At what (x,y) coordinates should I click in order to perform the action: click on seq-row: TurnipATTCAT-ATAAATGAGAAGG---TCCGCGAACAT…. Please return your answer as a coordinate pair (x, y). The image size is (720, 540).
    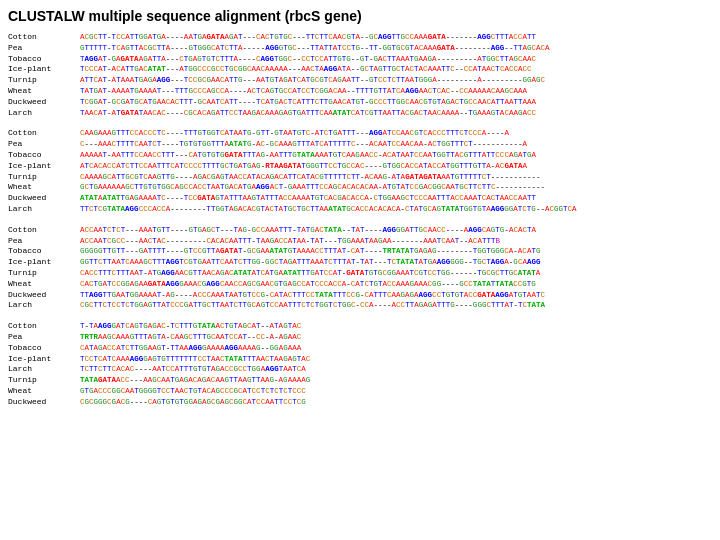
    Looking at the image, I should click on (360, 80).